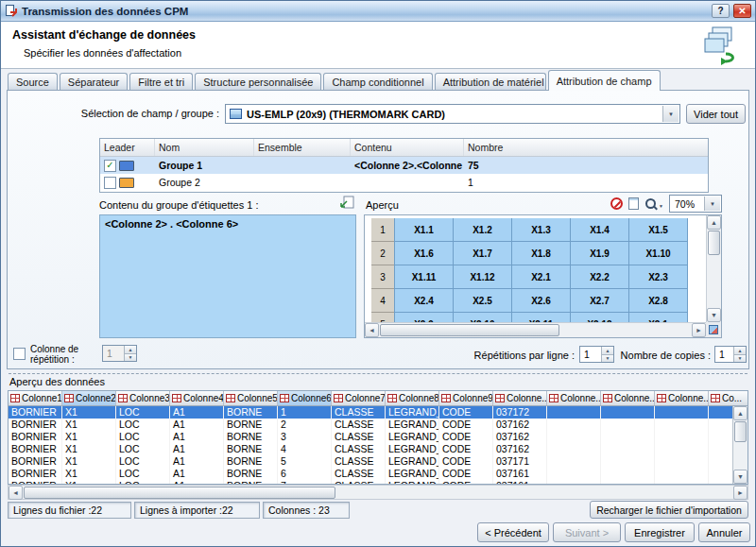 The width and height of the screenshot is (756, 547). What do you see at coordinates (110, 183) in the screenshot?
I see `leader-checkbox` at bounding box center [110, 183].